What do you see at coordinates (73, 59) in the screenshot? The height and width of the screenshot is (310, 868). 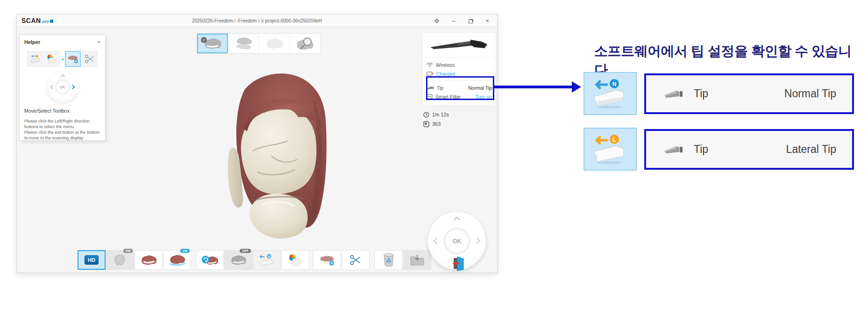 I see `move-select-toolbox-icon` at bounding box center [73, 59].